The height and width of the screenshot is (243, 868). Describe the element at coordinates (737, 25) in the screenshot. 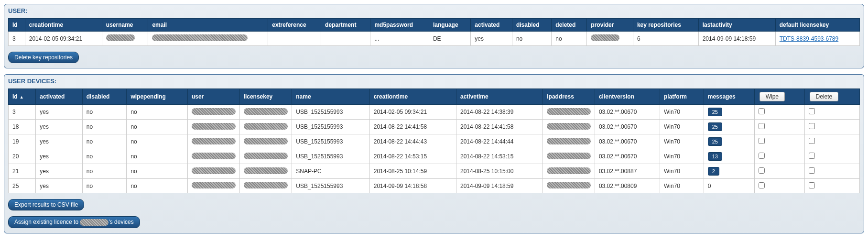

I see `user-th-lastactivity: lastactivity` at that location.